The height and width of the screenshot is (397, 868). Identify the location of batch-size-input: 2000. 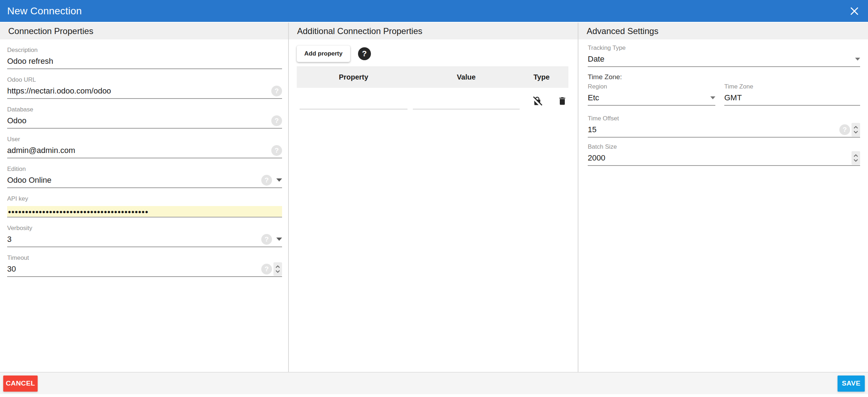
(724, 158).